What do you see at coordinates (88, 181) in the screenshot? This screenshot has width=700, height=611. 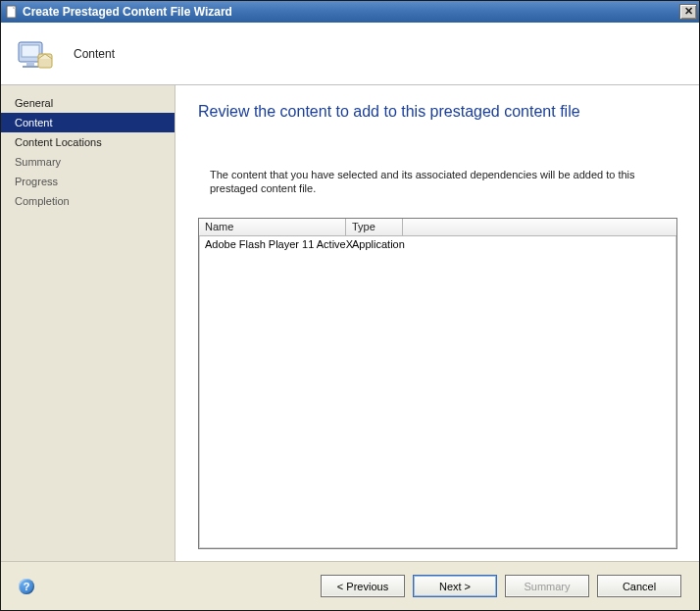 I see `sidebar-item-progress: Progress` at bounding box center [88, 181].